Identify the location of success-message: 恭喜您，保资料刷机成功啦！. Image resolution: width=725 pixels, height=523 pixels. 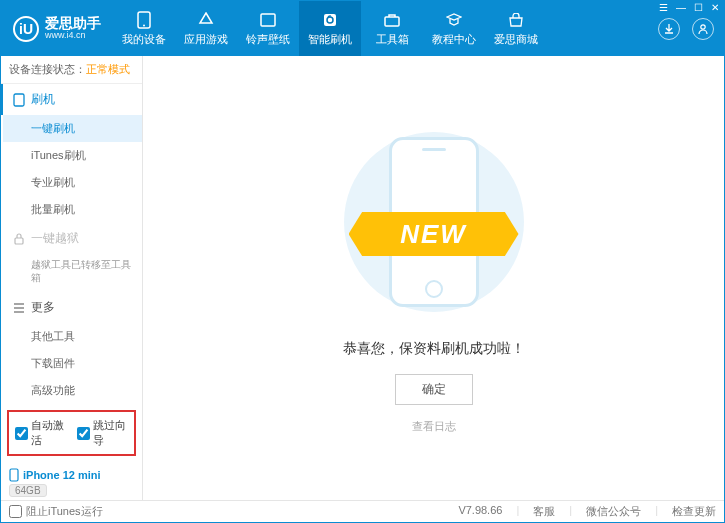
(434, 349).